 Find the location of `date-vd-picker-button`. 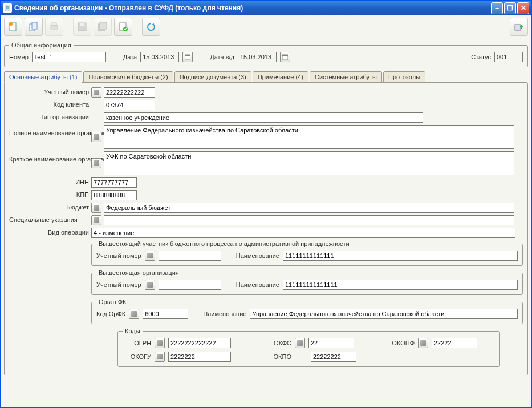

date-vd-picker-button is located at coordinates (285, 57).